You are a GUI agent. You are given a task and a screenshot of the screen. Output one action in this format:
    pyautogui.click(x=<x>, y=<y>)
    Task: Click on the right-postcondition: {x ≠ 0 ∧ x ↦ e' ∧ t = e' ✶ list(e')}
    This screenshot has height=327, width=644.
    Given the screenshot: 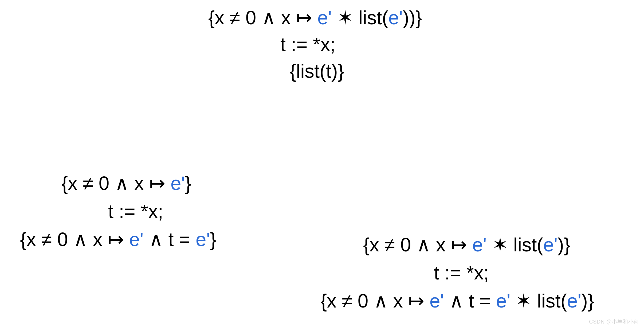 What is the action you would take?
    pyautogui.click(x=457, y=301)
    